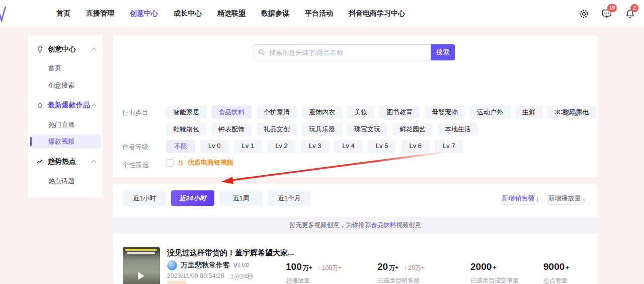 This screenshot has width=644, height=284. I want to click on sidebar-group-creative-center: 创意中心, so click(65, 49).